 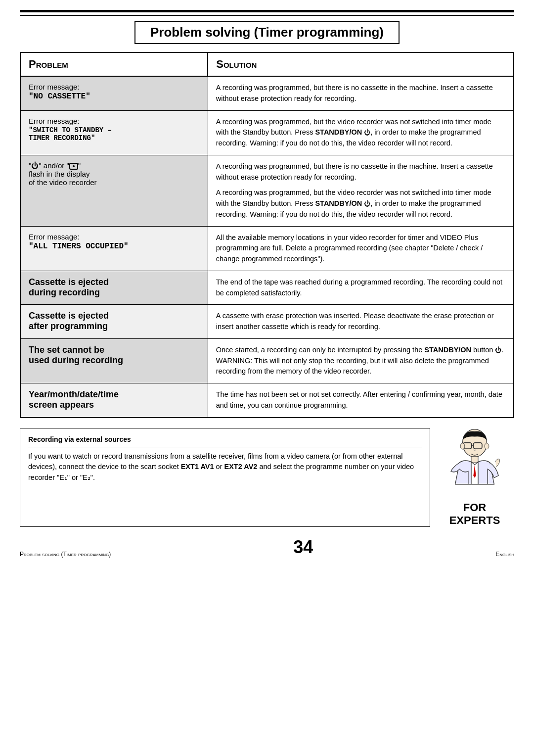 I want to click on note-box: Recording via external sources If you wa…, so click(x=225, y=478).